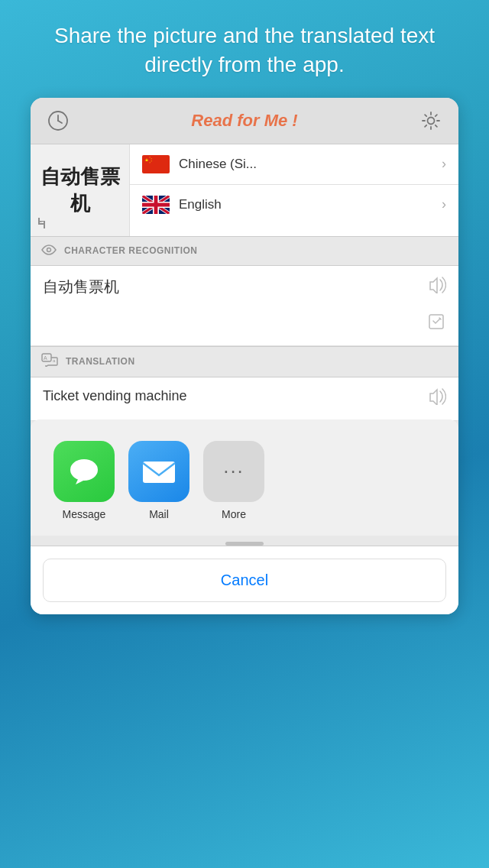  What do you see at coordinates (84, 514) in the screenshot?
I see `message-label: Message` at bounding box center [84, 514].